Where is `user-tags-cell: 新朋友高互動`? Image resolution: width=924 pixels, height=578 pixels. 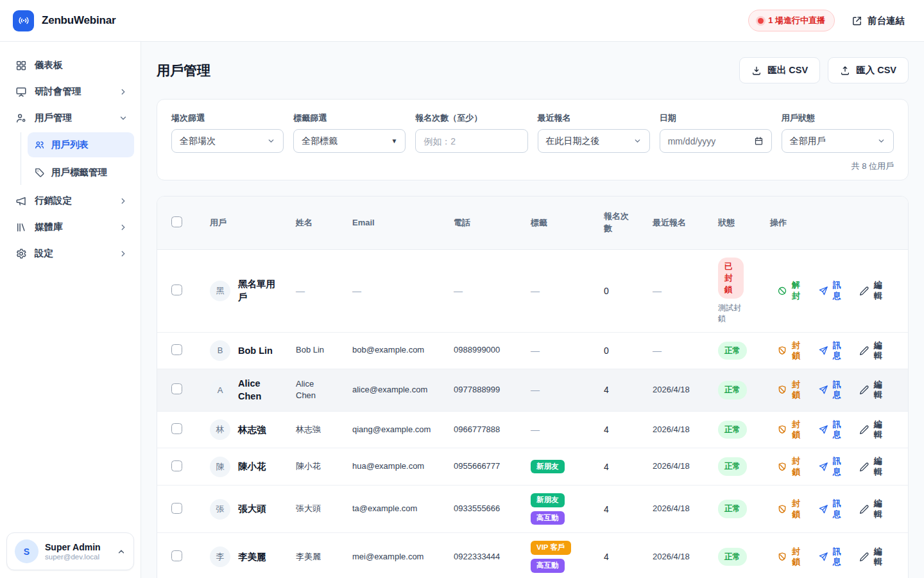
user-tags-cell: 新朋友高互動 is located at coordinates (560, 509).